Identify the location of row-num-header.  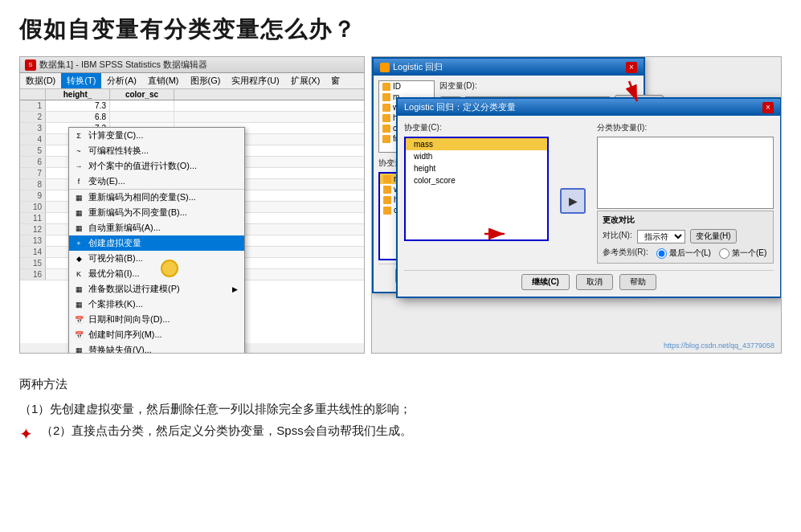
(33, 95).